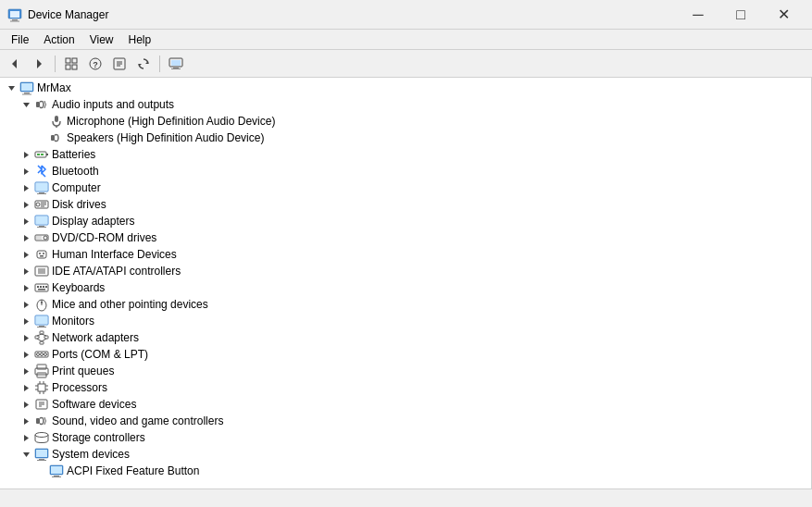  I want to click on tree-item-hid: Human Interface Devices, so click(406, 254).